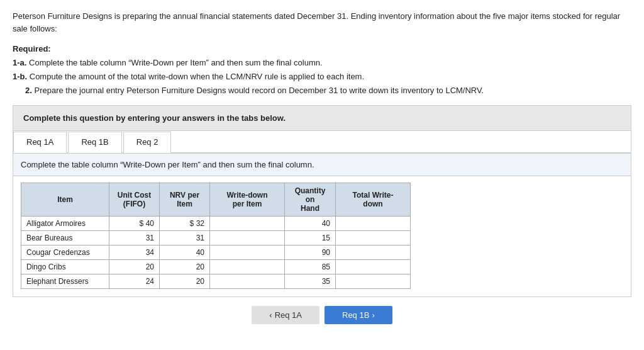 The image size is (644, 350). What do you see at coordinates (309, 267) in the screenshot?
I see `qty-3: 85` at bounding box center [309, 267].